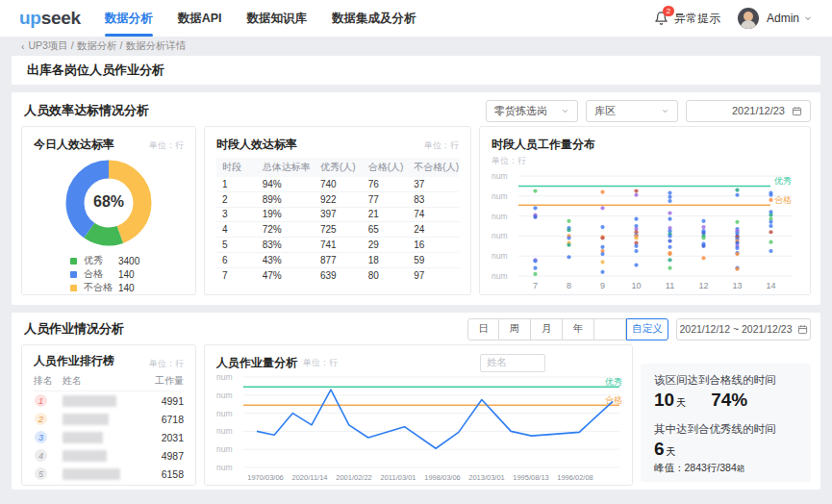 The height and width of the screenshot is (504, 832). Describe the element at coordinates (513, 364) in the screenshot. I see `name-search-input: 姓名` at that location.